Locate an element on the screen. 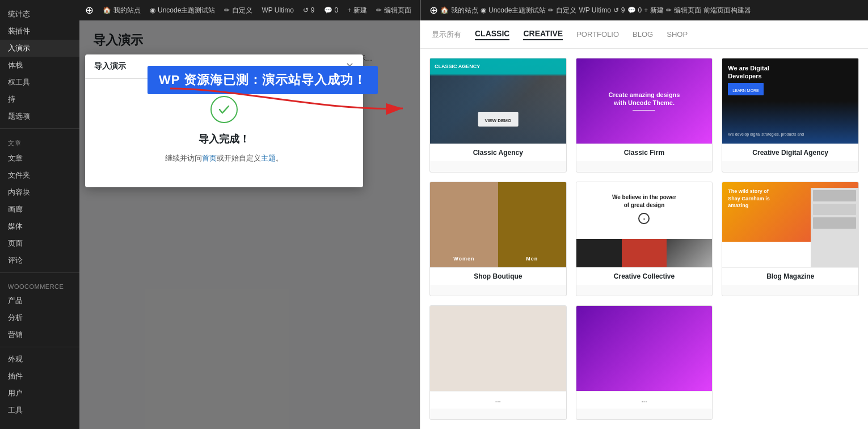 Image resolution: width=868 pixels, height=429 pixels. sidebar-item-products: 产品 is located at coordinates (40, 301).